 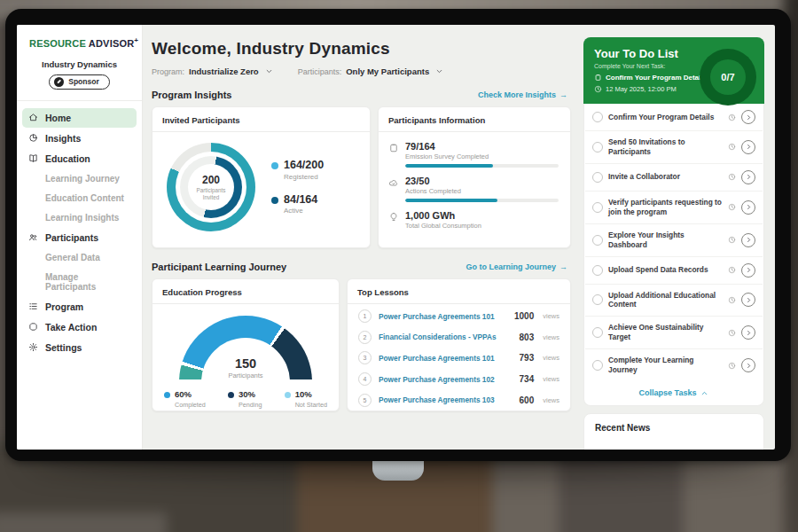 I want to click on task-list: Confirm Your Program Details Send 50 Inv…, so click(x=674, y=255).